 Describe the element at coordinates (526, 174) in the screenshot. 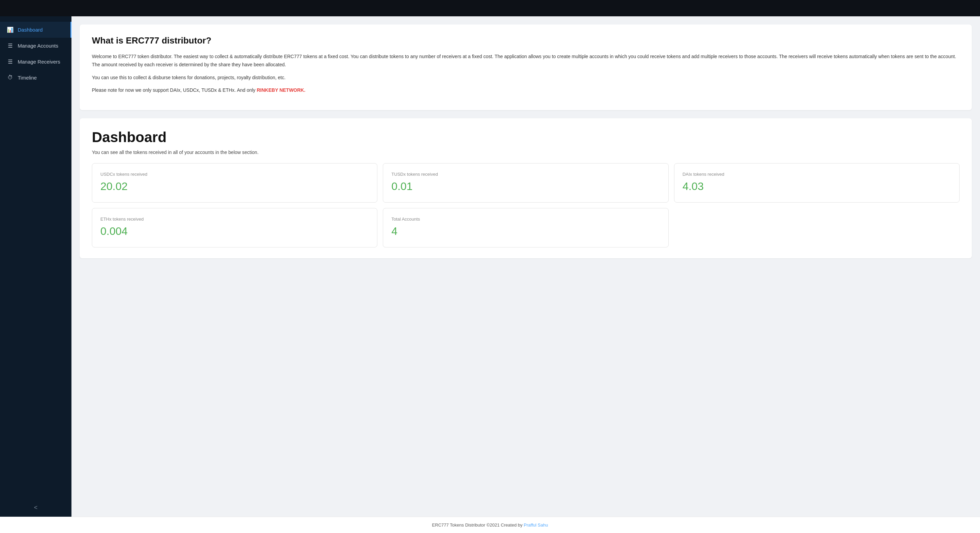

I see `stat-label-tusdx: TUSDx tokens received` at that location.